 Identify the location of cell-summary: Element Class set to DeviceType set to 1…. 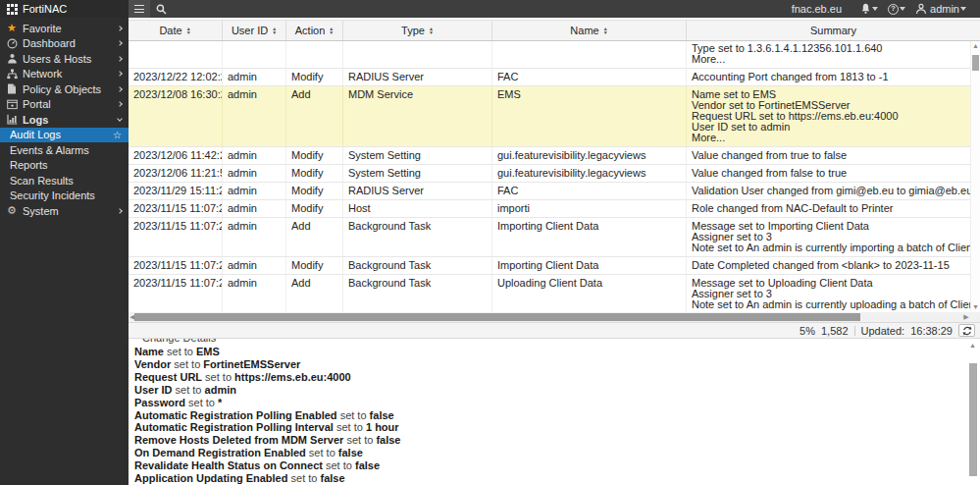
(833, 55).